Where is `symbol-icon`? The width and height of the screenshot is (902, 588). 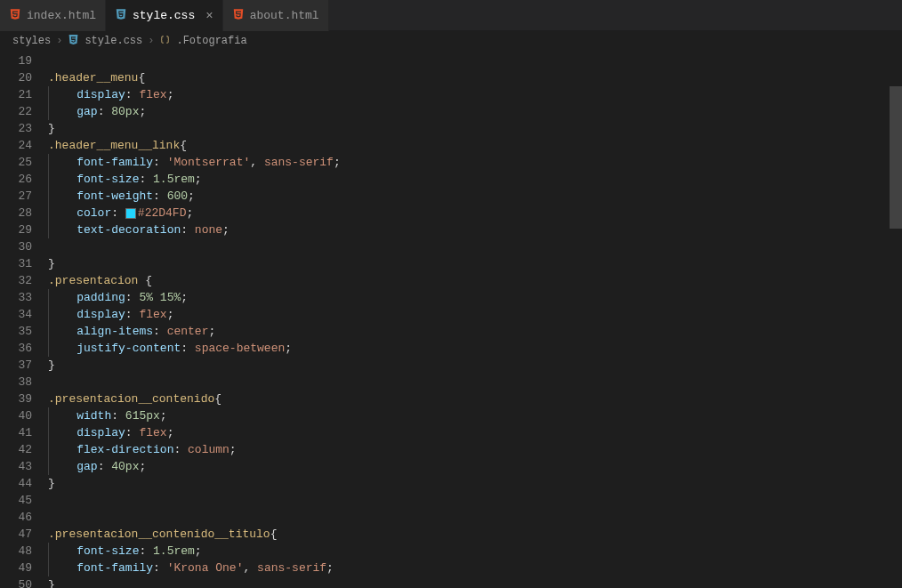
symbol-icon is located at coordinates (165, 41).